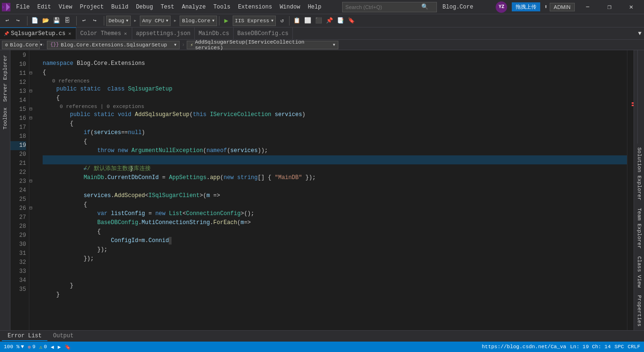  I want to click on menu-extensions: Extensions, so click(255, 7).